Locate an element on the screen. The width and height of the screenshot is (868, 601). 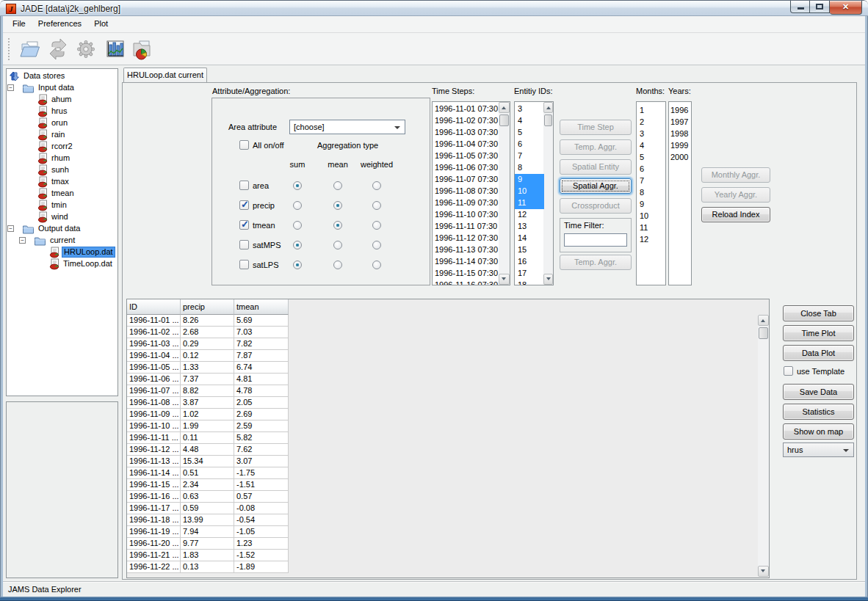
table-cell: 2.05 is located at coordinates (261, 403).